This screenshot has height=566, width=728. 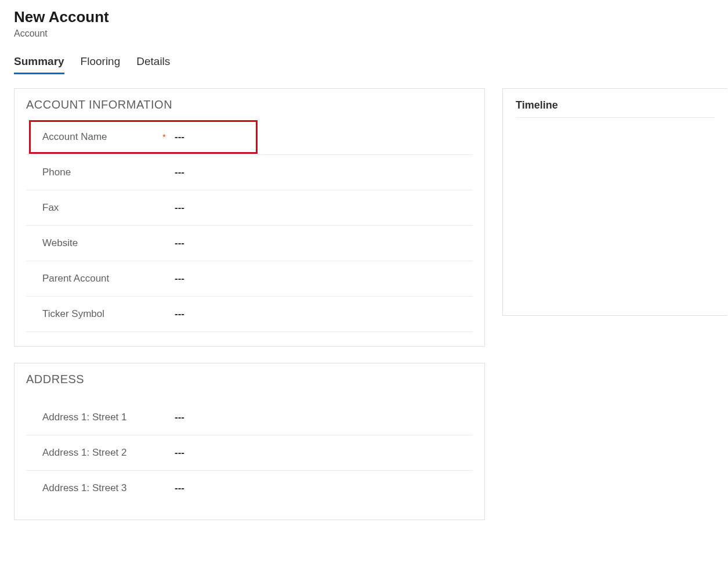 I want to click on field-address1-street2: Address 1: Street 2 ---, so click(x=249, y=453).